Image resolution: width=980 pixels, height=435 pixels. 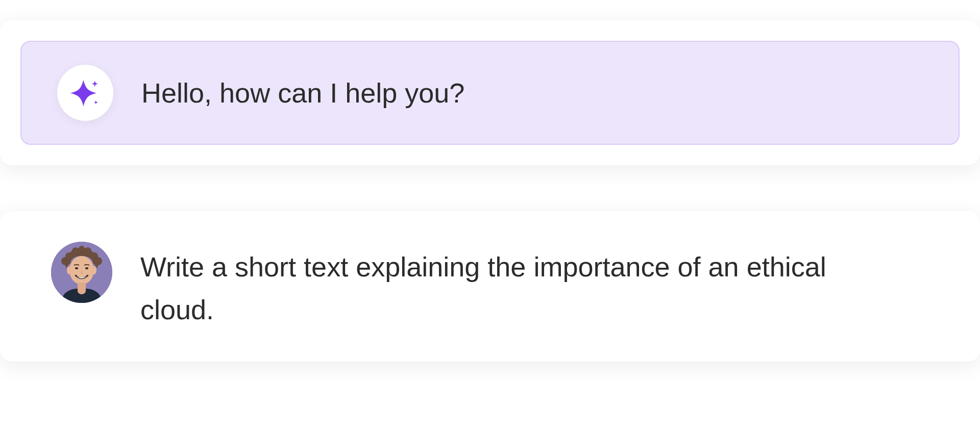 I want to click on sparkle-icon, so click(x=86, y=93).